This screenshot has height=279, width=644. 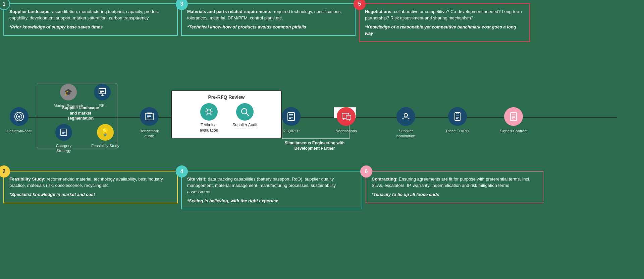 I want to click on node-signed-contract: Signed Contract, so click(x=514, y=121).